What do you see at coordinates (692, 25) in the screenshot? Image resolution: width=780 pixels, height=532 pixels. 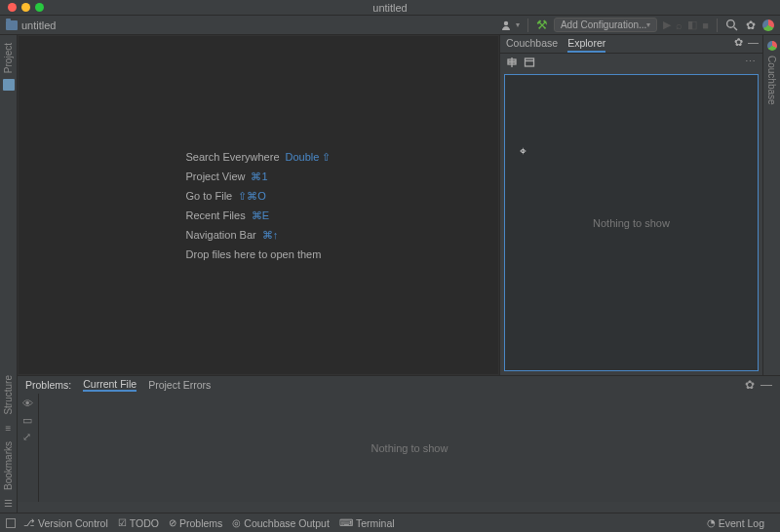 I see `coverage-icon: ◧` at bounding box center [692, 25].